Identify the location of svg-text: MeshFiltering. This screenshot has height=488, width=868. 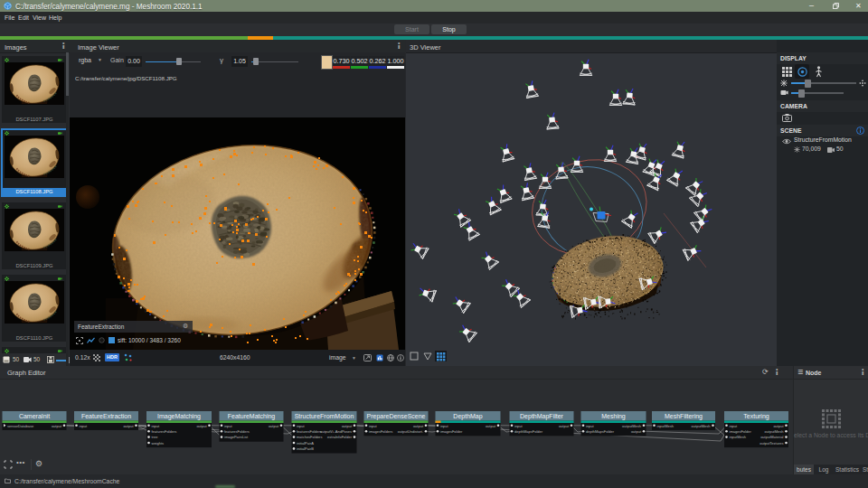
(684, 417).